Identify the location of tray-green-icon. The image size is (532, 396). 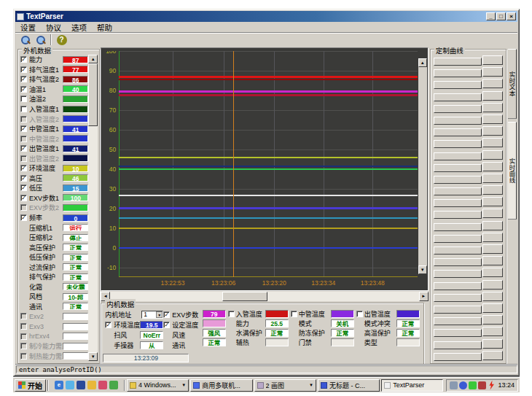
(472, 385).